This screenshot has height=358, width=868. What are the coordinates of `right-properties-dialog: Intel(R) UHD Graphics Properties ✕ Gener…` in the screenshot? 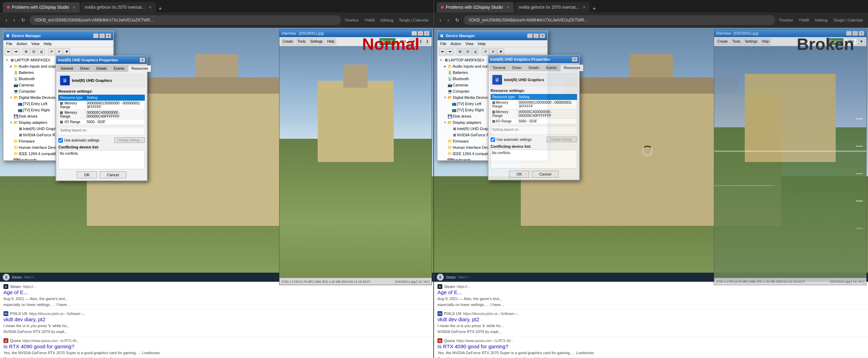 It's located at (534, 118).